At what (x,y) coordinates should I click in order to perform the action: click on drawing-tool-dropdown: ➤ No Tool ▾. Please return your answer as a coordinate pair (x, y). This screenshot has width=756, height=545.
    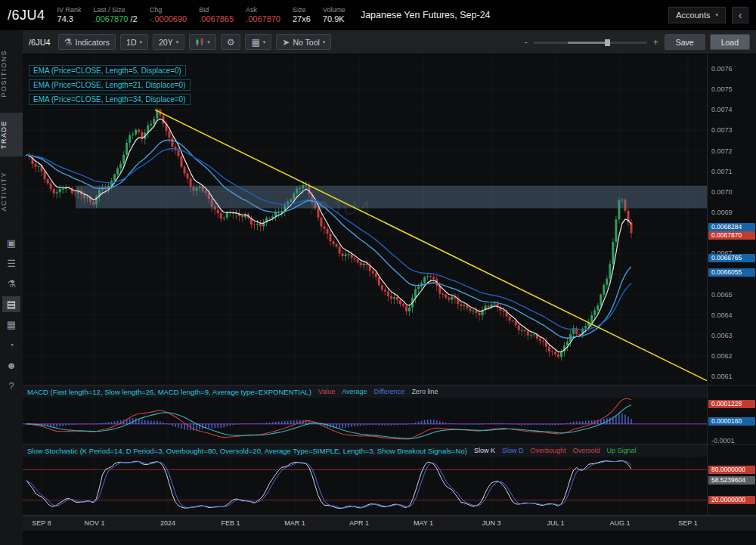
    Looking at the image, I should click on (304, 42).